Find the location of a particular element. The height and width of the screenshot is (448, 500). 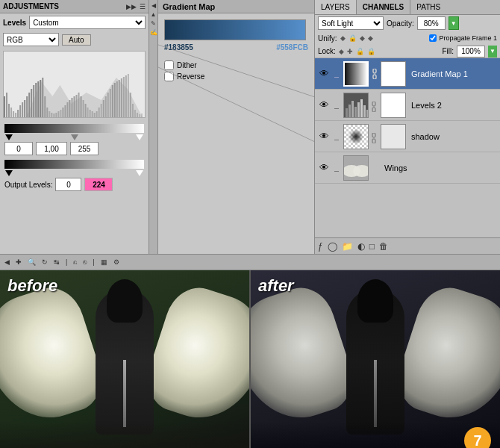

lock-icon4: 🔒 is located at coordinates (372, 52).